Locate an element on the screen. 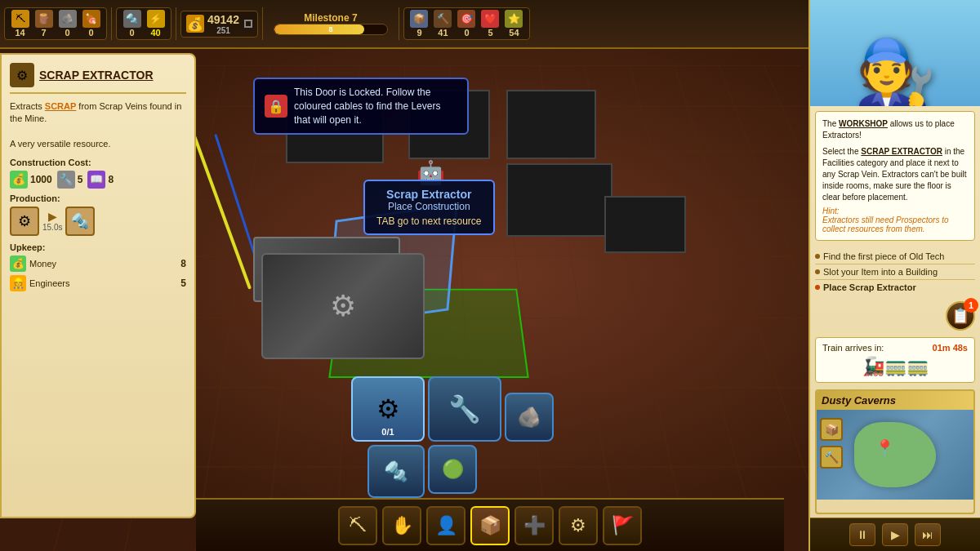 The width and height of the screenshot is (980, 551). pause-button: ⏸ is located at coordinates (862, 535).